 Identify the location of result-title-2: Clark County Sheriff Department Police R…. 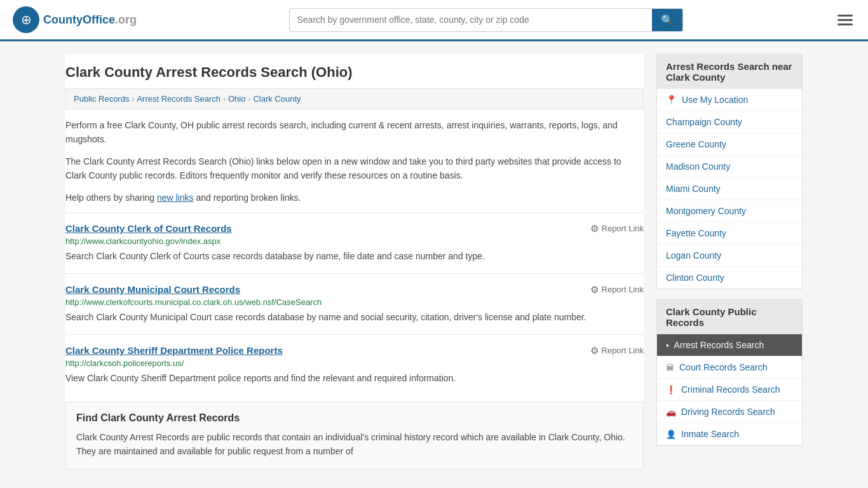
(174, 351).